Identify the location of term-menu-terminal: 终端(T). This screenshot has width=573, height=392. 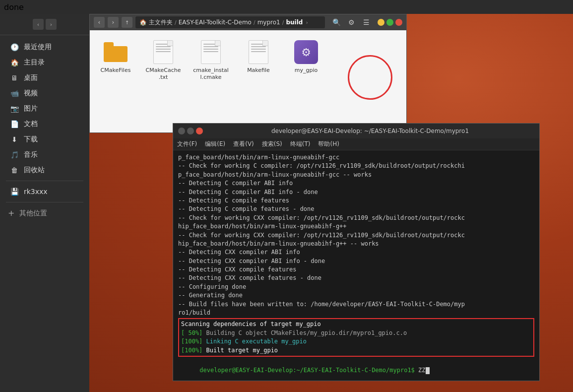
(301, 144).